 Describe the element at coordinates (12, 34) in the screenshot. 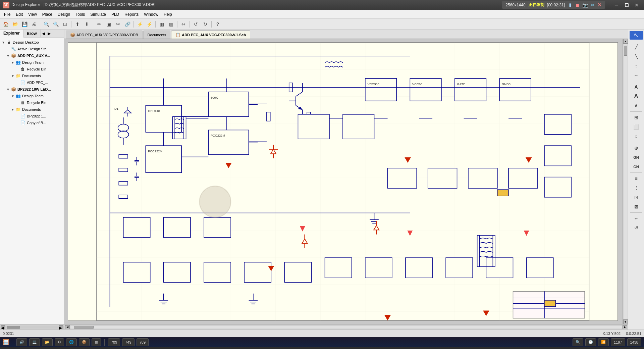

I see `tab-explorer: Explorer` at that location.